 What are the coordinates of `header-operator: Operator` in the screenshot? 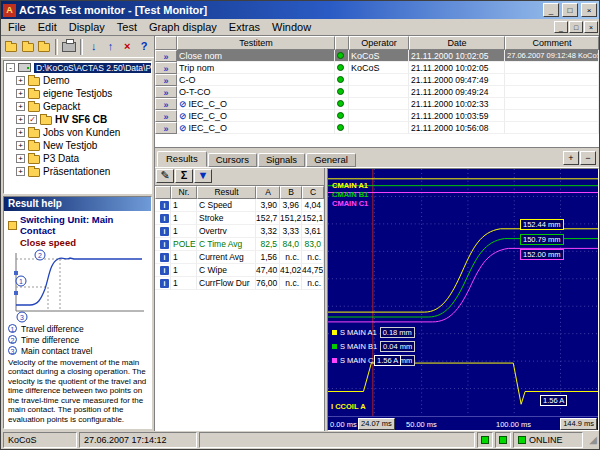 It's located at (379, 43).